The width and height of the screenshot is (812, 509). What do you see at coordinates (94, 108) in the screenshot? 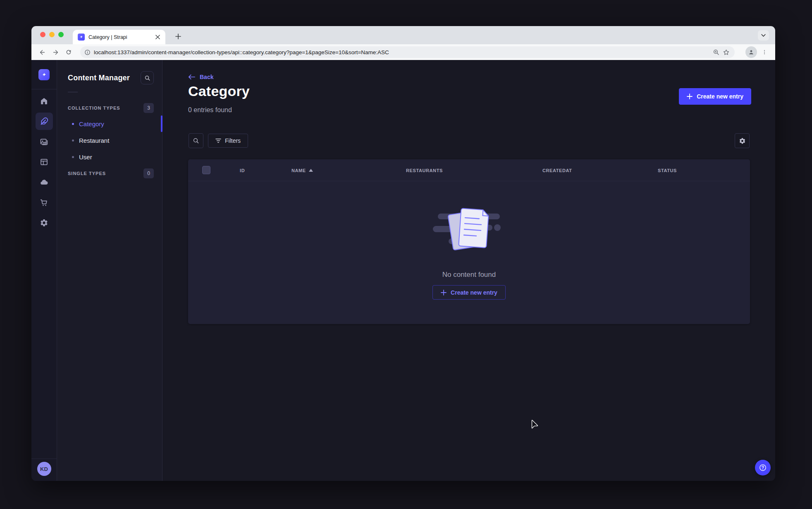
I see `collection-types-label: COLLECTION TYPES` at bounding box center [94, 108].